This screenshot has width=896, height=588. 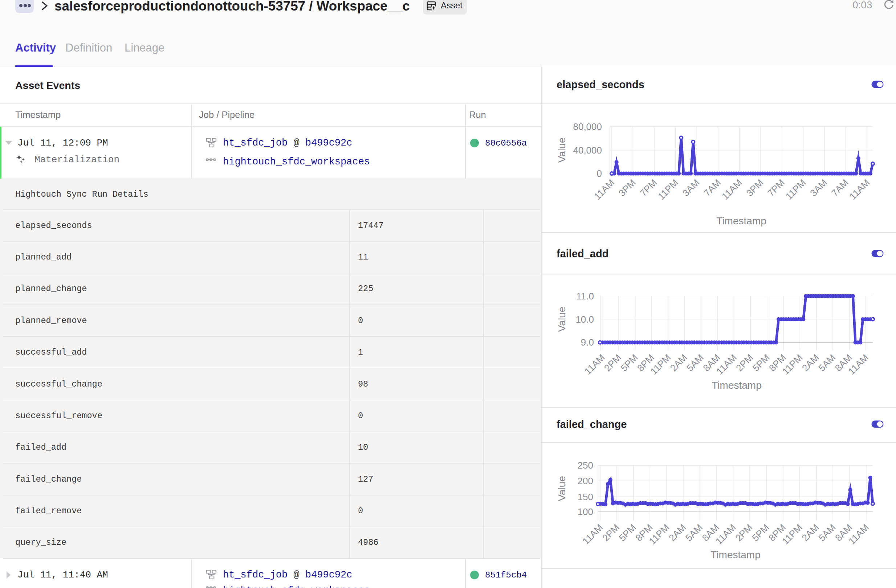 I want to click on svg-text: 150, so click(x=585, y=497).